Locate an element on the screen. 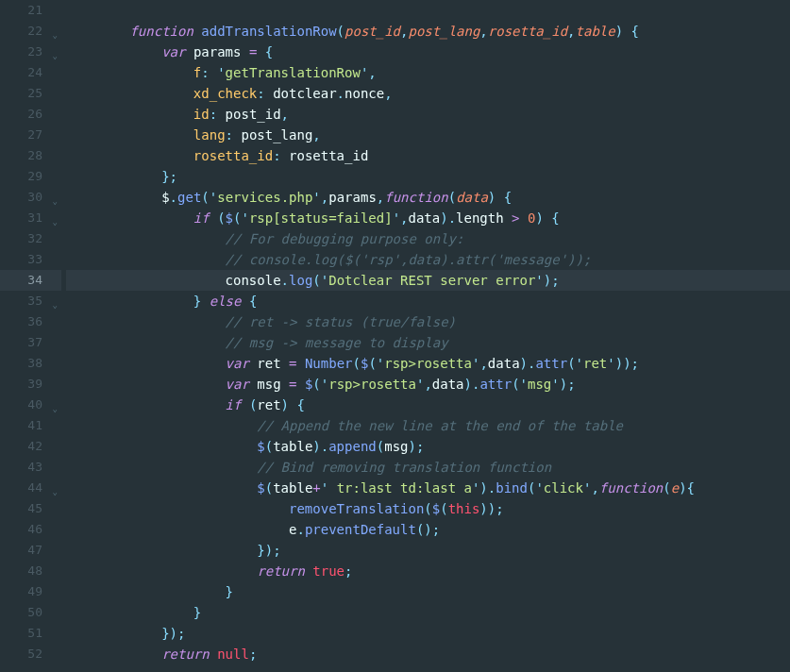 The image size is (790, 672). line-number: 46 is located at coordinates (30, 529).